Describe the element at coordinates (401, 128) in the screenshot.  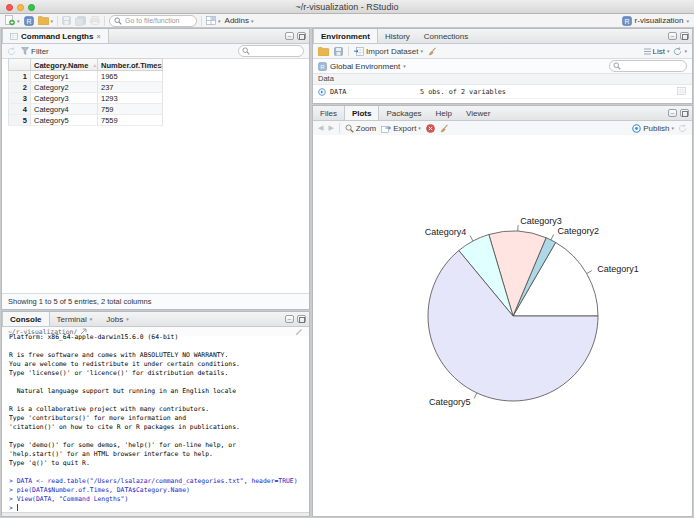
I see `export-plot-button: Export ▾` at that location.